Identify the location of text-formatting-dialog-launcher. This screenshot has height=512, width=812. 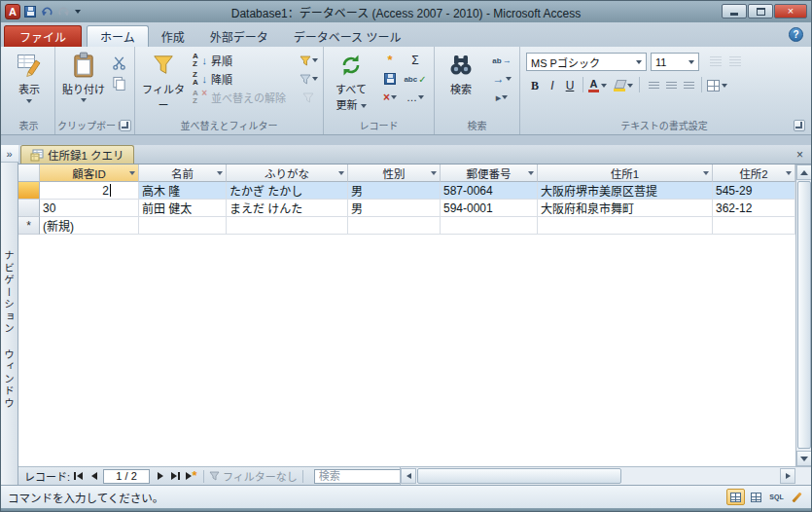
(799, 126).